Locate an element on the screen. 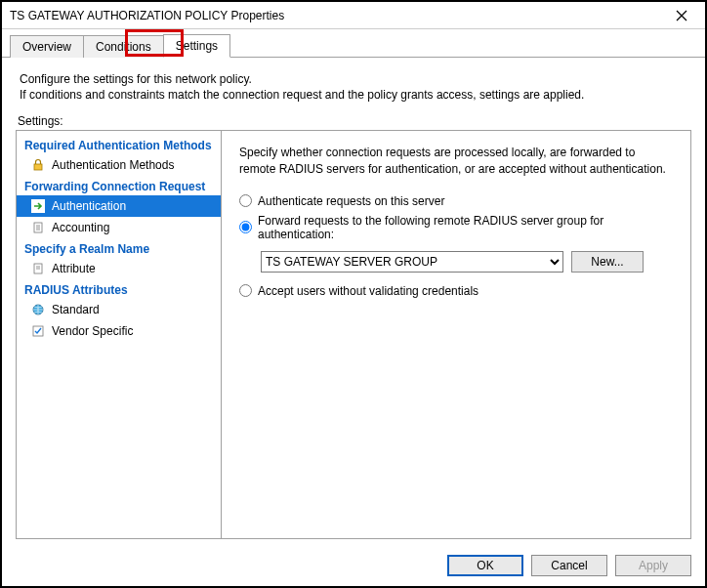  radio-authenticate-local: Authenticate requests on this server is located at coordinates (456, 201).